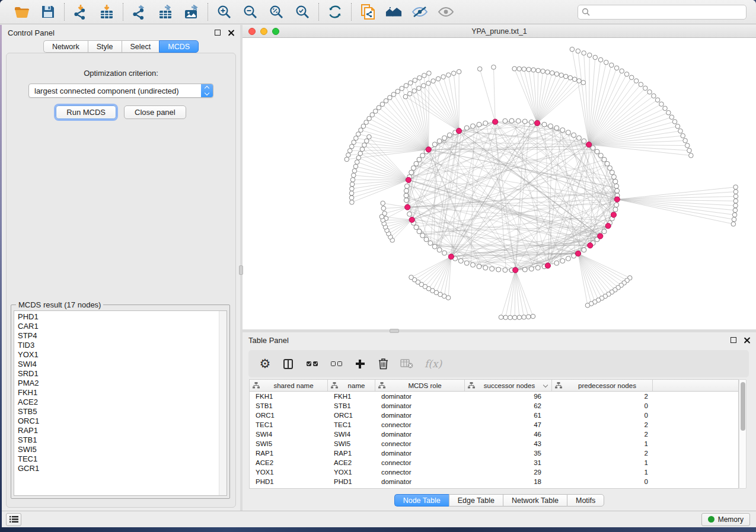 Image resolution: width=756 pixels, height=532 pixels. What do you see at coordinates (122, 393) in the screenshot?
I see `mcds-result-item: FKH1` at bounding box center [122, 393].